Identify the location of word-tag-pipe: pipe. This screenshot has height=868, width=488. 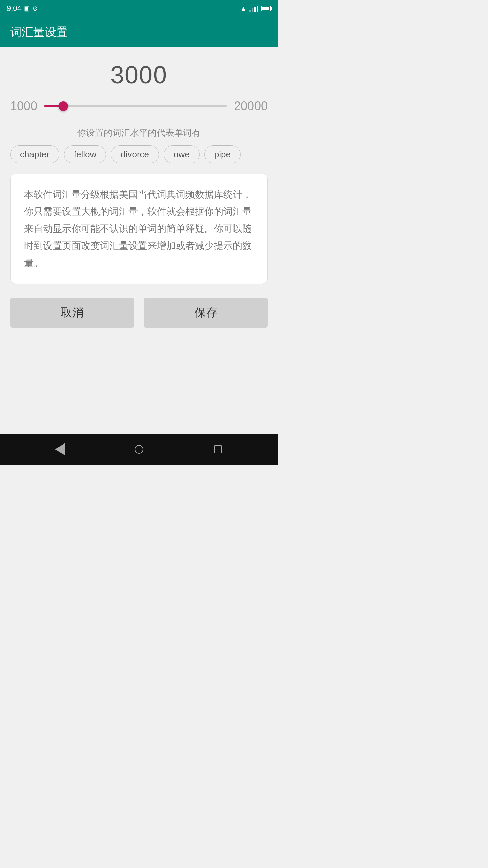
(222, 155).